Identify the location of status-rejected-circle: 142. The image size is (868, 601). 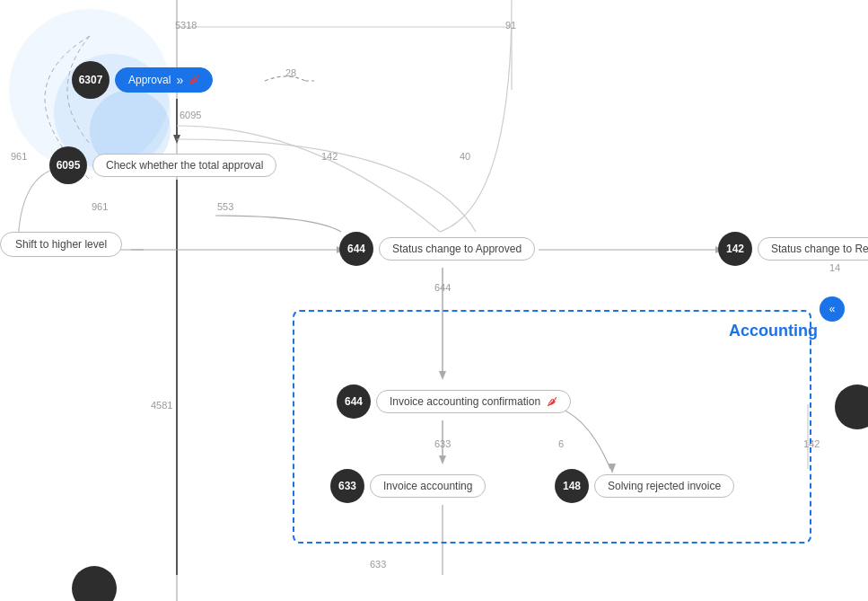
(735, 249).